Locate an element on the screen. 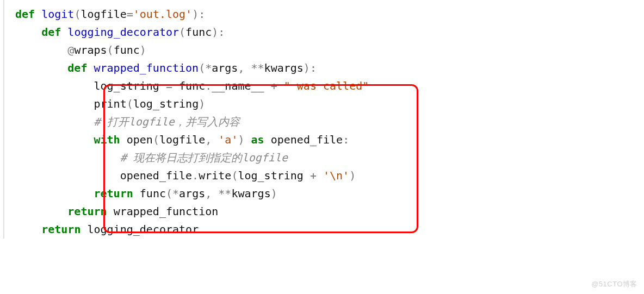  code-line: return logging_decorator is located at coordinates (322, 229).